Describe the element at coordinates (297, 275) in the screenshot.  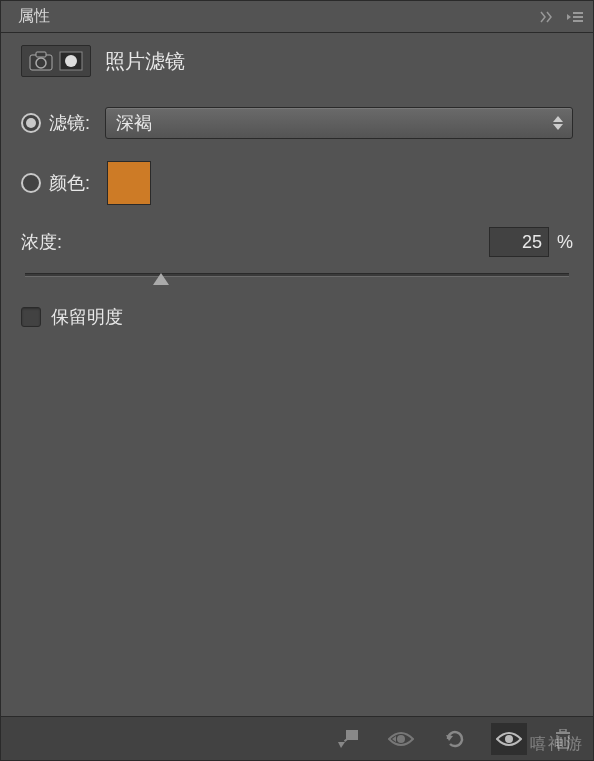
I see `density-slider` at that location.